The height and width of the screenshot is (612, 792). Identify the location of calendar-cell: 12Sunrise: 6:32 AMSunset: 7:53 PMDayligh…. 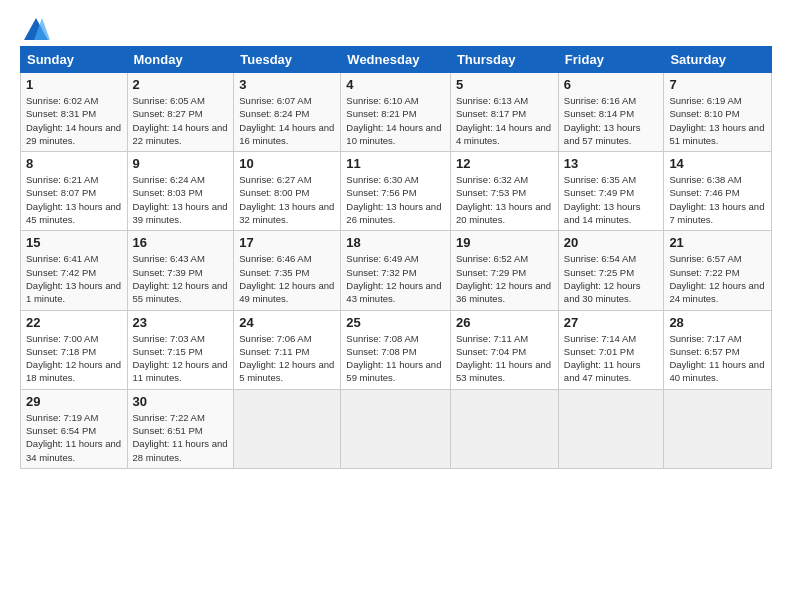
(504, 192).